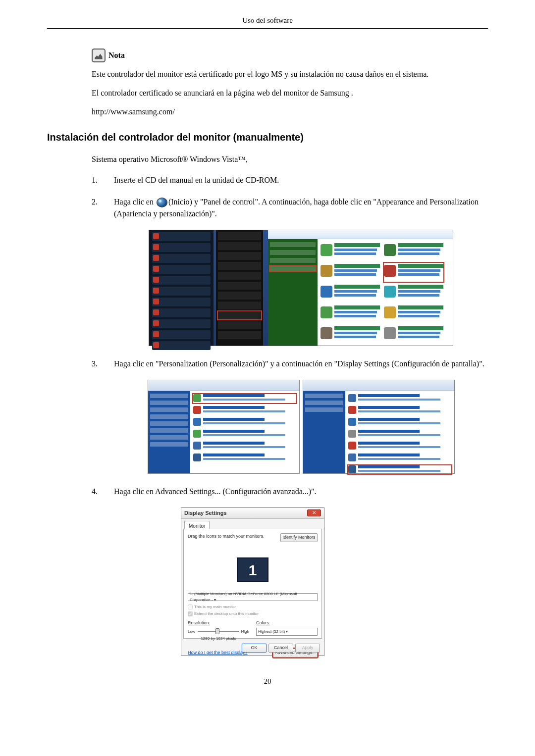 Image resolution: width=535 pixels, height=756 pixels. What do you see at coordinates (299, 363) in the screenshot?
I see `step-3-text: Haga clic en "Personalization (Personali…` at bounding box center [299, 363].